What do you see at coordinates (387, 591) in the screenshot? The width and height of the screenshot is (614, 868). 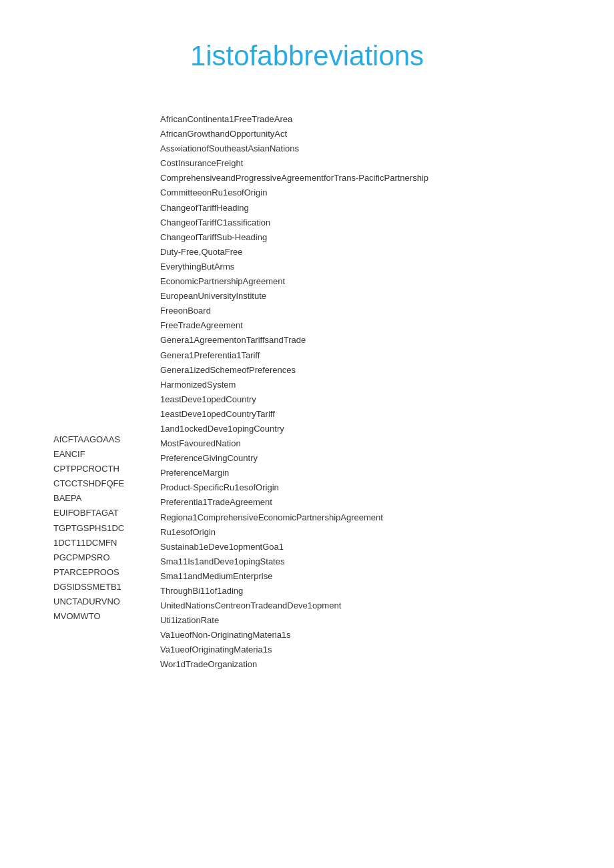 I see `list-item: ThroughBi11of1ading` at bounding box center [387, 591].